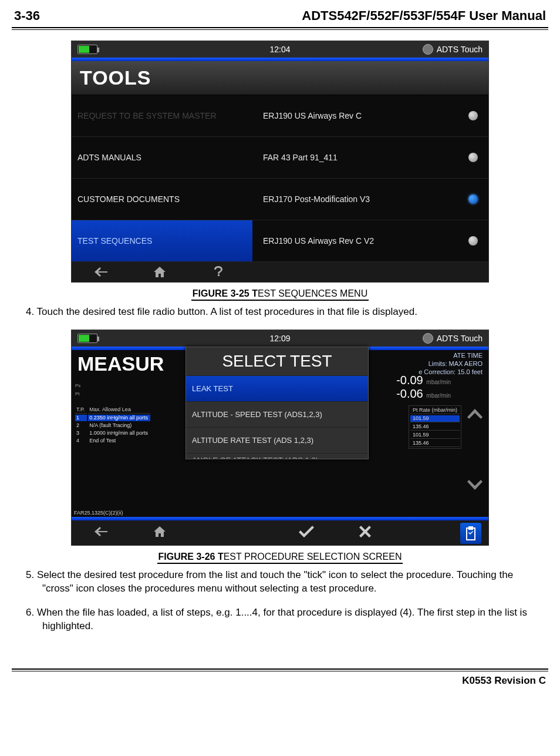 Image resolution: width=560 pixels, height=756 pixels. Describe the element at coordinates (280, 313) in the screenshot. I see `paragraph-4: 4. Touch the desired test file radio but…` at that location.